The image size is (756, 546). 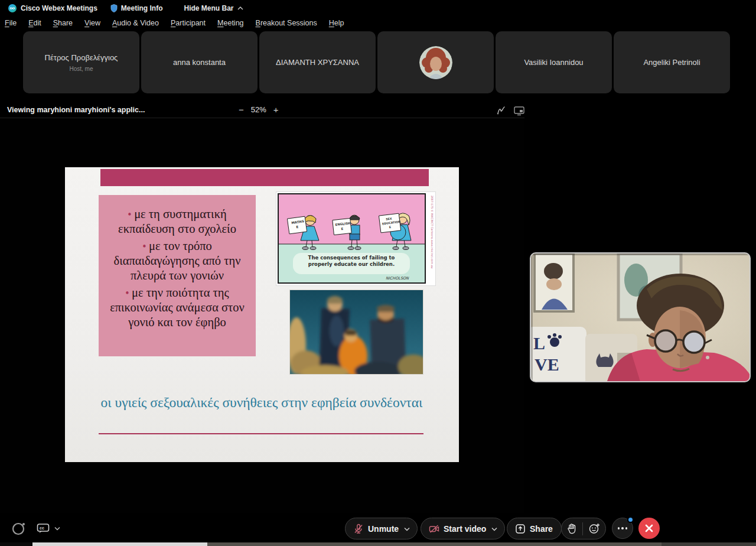 What do you see at coordinates (261, 434) in the screenshot?
I see `slide-heading-underline` at bounding box center [261, 434].